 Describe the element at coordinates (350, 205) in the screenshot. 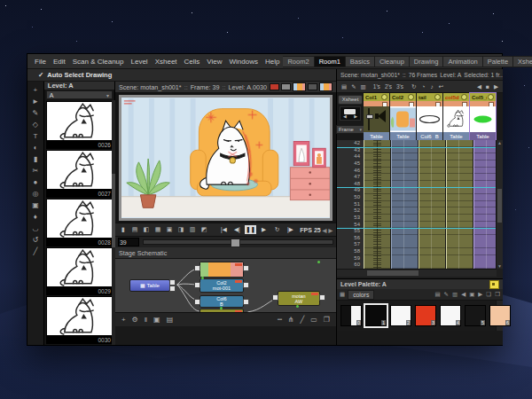

I see `xsheet-row-number: 51` at that location.